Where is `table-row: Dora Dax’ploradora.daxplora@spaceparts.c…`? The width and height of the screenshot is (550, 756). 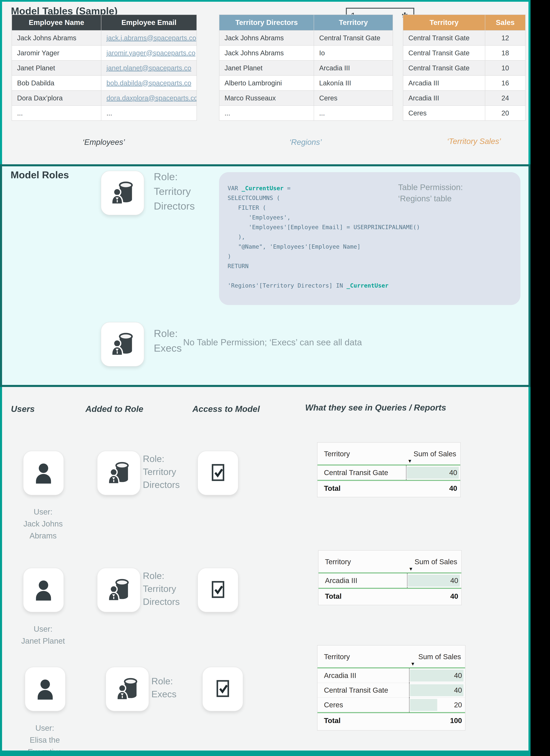
table-row: Dora Dax’ploradora.daxplora@spaceparts.c… is located at coordinates (104, 98).